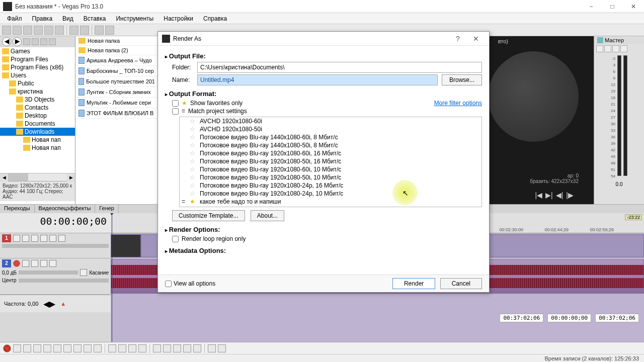 The width and height of the screenshot is (644, 362). I want to click on playhead, so click(112, 278).